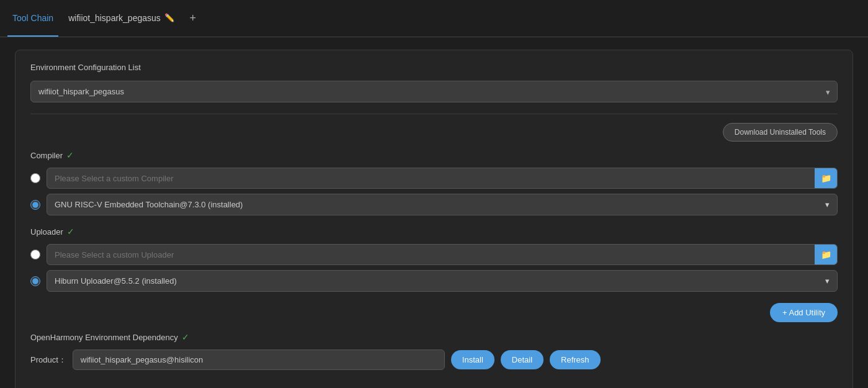  I want to click on openharmony-section: OpenHarmony Environment Dependency ✓ Pro…, so click(434, 351).